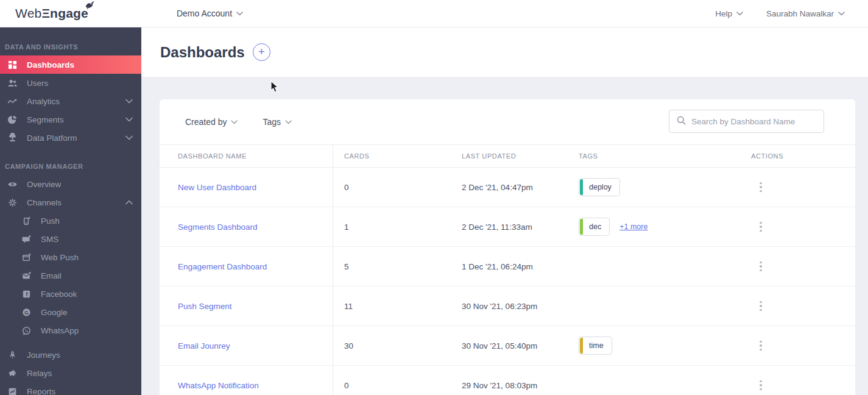 The height and width of the screenshot is (395, 868). What do you see at coordinates (12, 184) in the screenshot?
I see `overview-eye-icon` at bounding box center [12, 184].